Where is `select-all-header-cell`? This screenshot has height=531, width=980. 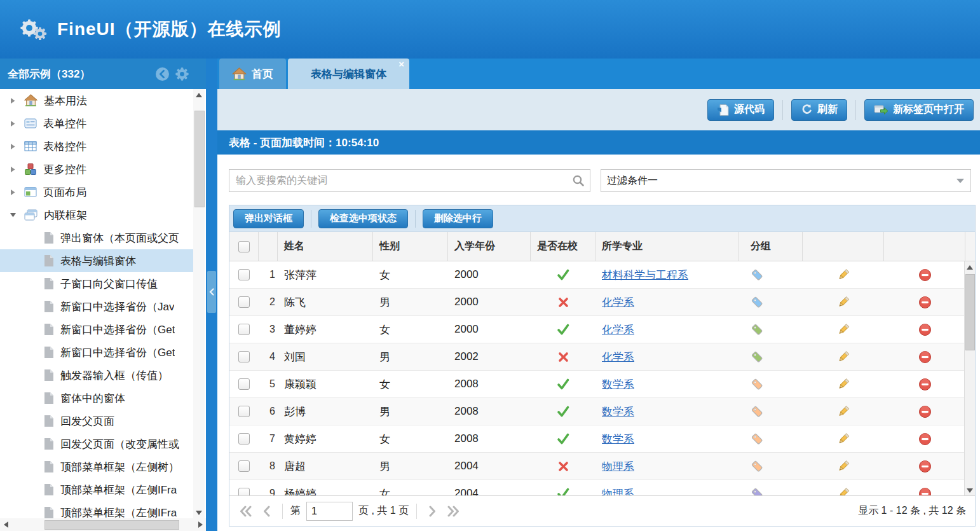 select-all-header-cell is located at coordinates (244, 247).